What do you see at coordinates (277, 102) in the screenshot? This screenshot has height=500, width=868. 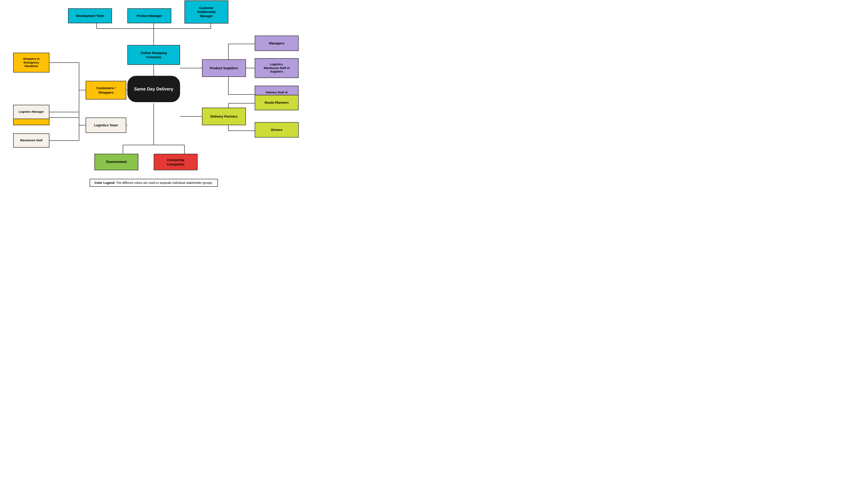 I see `route-planners-node: Route Planners` at bounding box center [277, 102].